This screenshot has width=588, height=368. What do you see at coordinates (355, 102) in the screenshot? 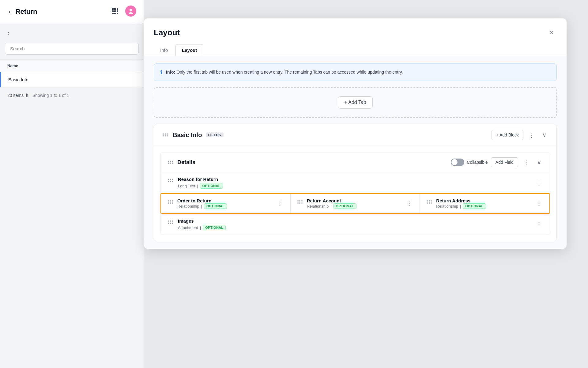
I see `add-tab-area: + Add Tab` at bounding box center [355, 102].